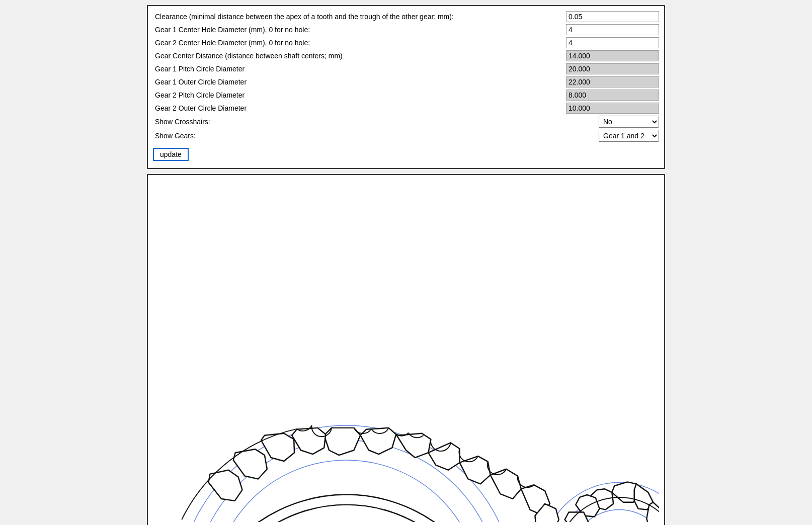  What do you see at coordinates (359, 95) in the screenshot?
I see `gear2-pitch-label: Gear 2 Pitch Circle Diameter` at bounding box center [359, 95].